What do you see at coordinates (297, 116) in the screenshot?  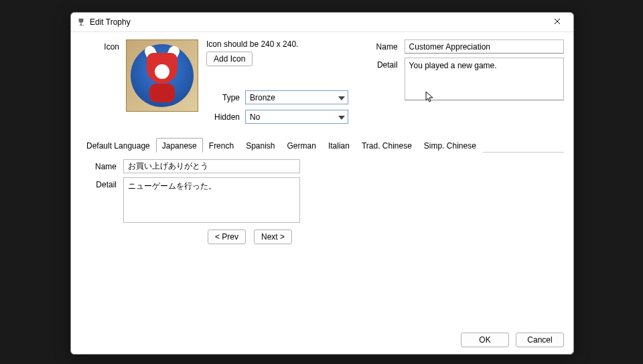 I see `hidden-select: No` at bounding box center [297, 116].